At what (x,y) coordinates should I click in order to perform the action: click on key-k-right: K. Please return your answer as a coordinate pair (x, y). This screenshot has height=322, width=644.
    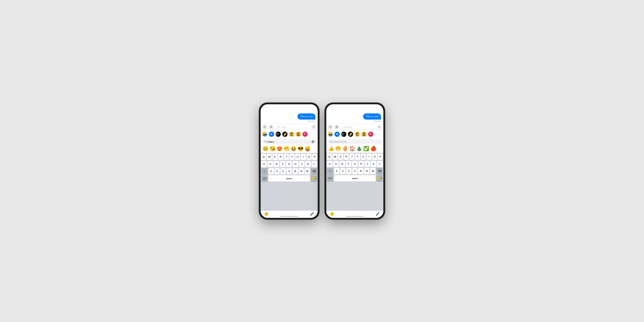
    Looking at the image, I should click on (374, 164).